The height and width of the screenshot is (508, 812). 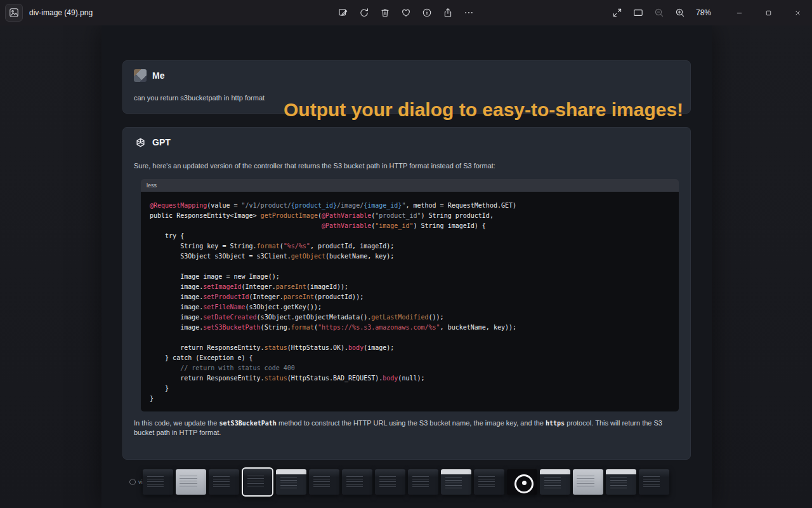 What do you see at coordinates (199, 98) in the screenshot?
I see `user-message-text: can you return s3bucketpath in http form…` at bounding box center [199, 98].